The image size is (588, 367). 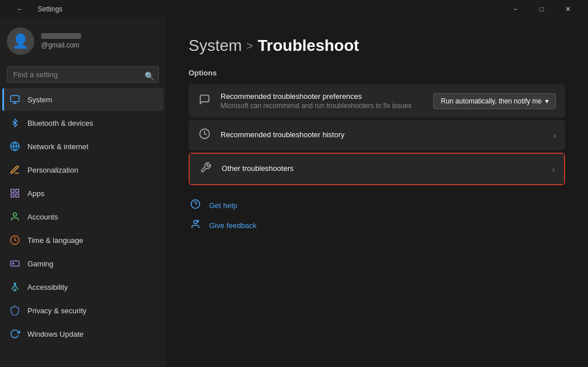 I want to click on setting-history-row: Recommended troubleshooter history ›, so click(x=377, y=135).